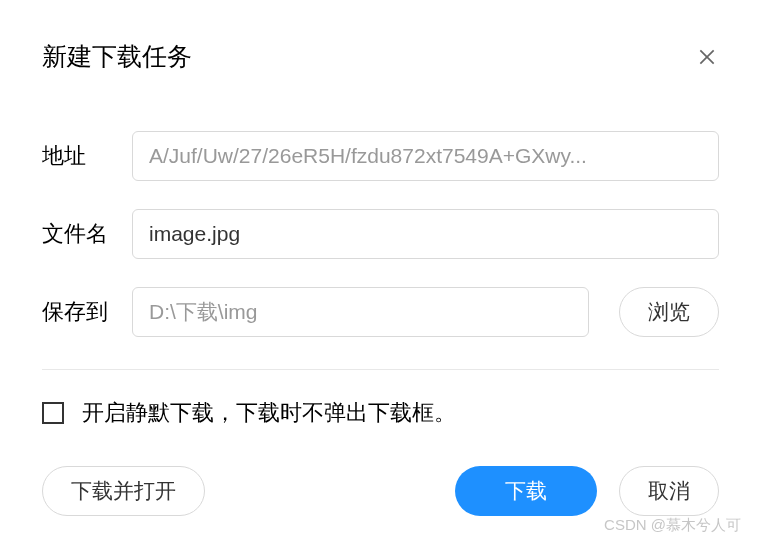 This screenshot has width=761, height=547. I want to click on silent-download-checkbox, so click(53, 413).